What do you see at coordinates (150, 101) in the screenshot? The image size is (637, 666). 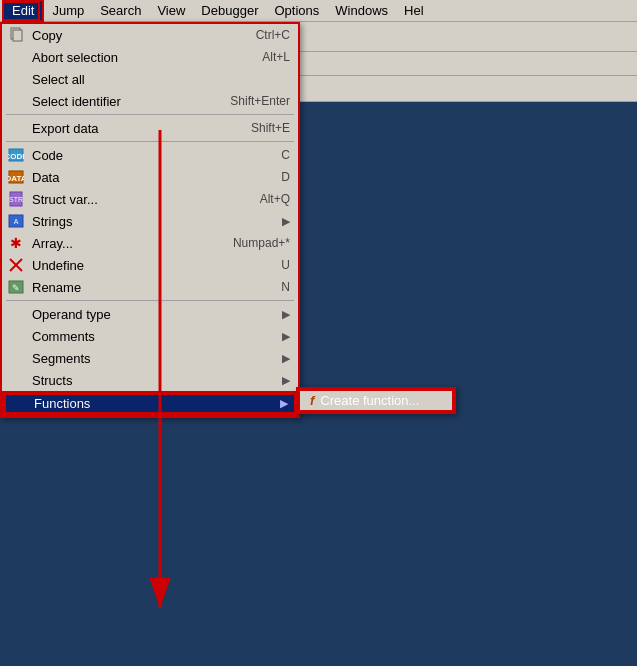 I see `menu-item-select-id: Select identifier Shift+Enter` at bounding box center [150, 101].